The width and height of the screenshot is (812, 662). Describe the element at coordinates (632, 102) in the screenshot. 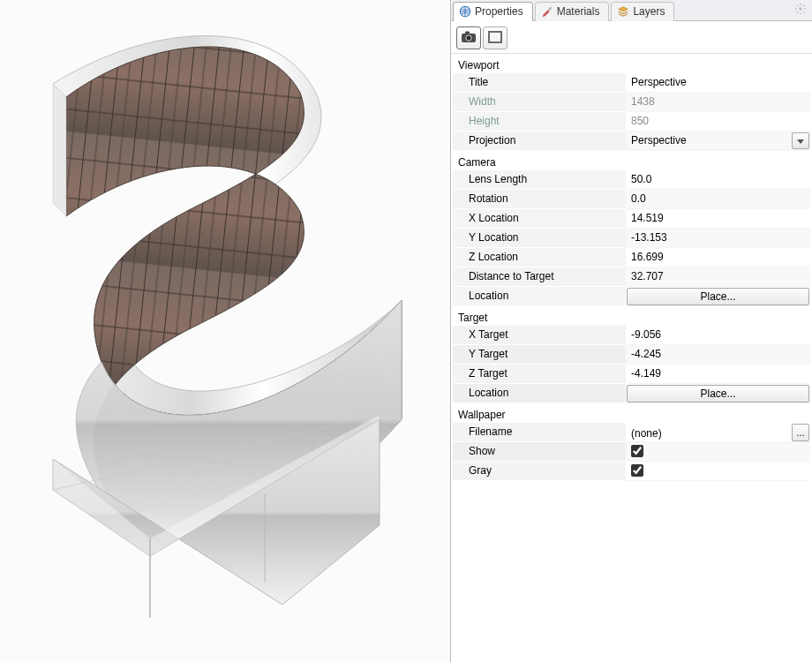

I see `row-width: Width 1438` at that location.